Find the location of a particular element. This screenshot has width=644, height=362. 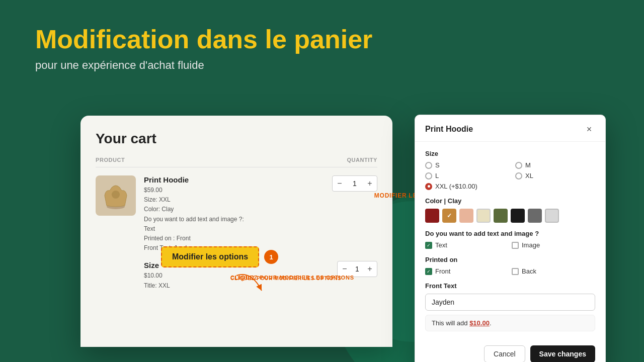

annotation-click-label: CLIQUEZ POUR MODIFIER LES OPTIONS is located at coordinates (292, 278).